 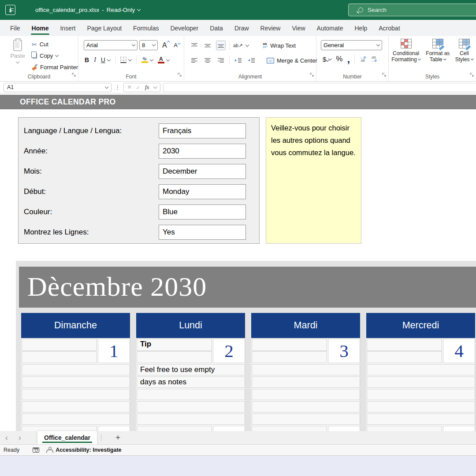 I want to click on decrease-decimal-button: .00→.0, so click(x=374, y=59).